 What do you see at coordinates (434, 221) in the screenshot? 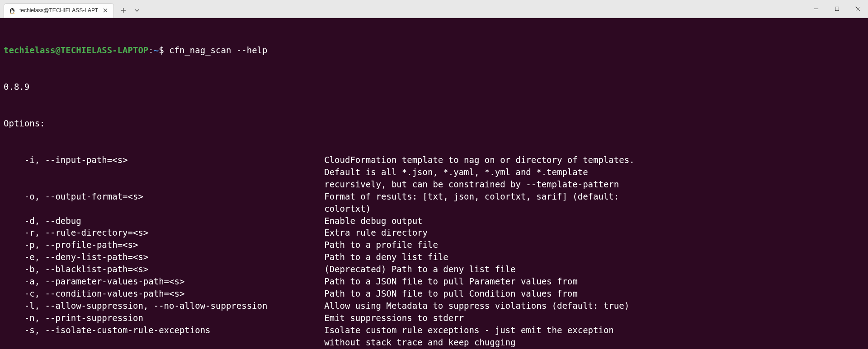
I see `option-row: -d, --debug Enable debug output` at bounding box center [434, 221].